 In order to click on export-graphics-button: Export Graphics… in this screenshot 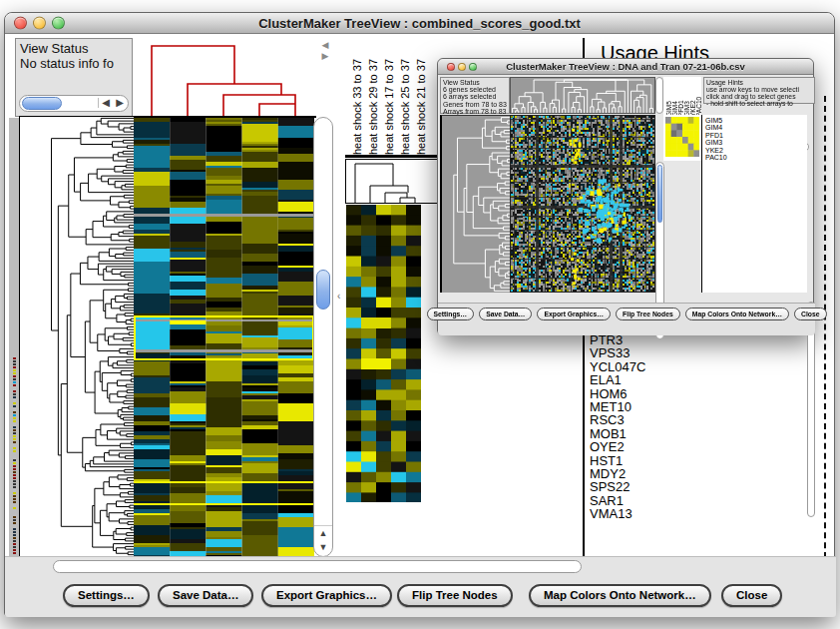, I will do `click(327, 595)`.